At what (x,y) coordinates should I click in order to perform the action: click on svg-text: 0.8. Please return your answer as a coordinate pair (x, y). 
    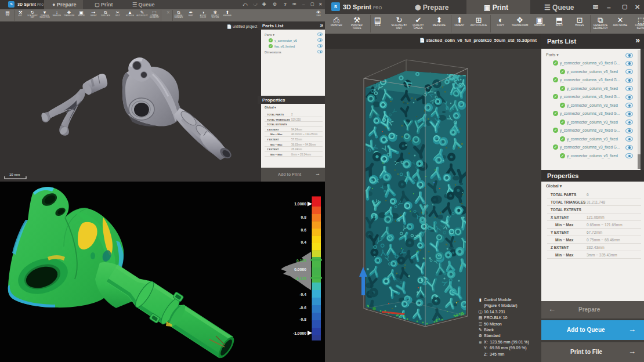
    Looking at the image, I should click on (304, 217).